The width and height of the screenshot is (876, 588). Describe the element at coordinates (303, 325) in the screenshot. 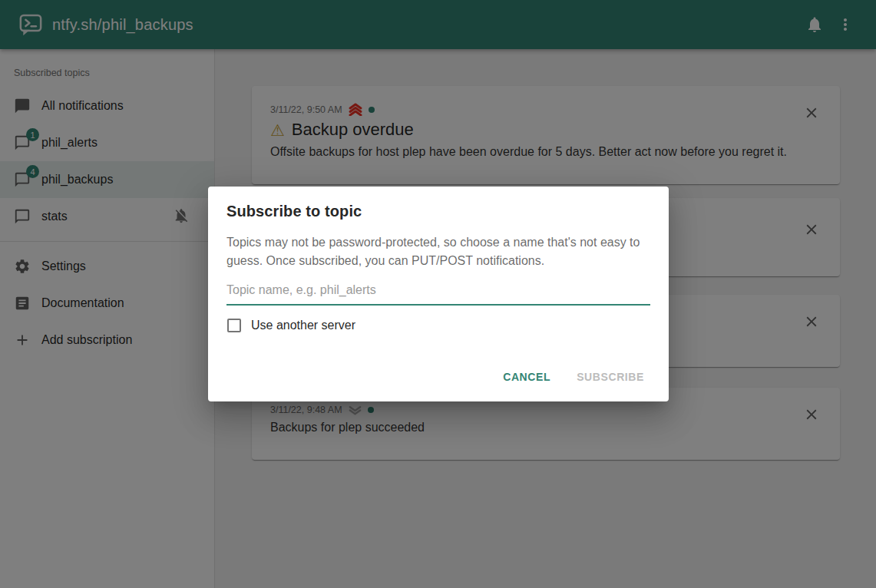

I see `checkbox-label: Use another server` at that location.